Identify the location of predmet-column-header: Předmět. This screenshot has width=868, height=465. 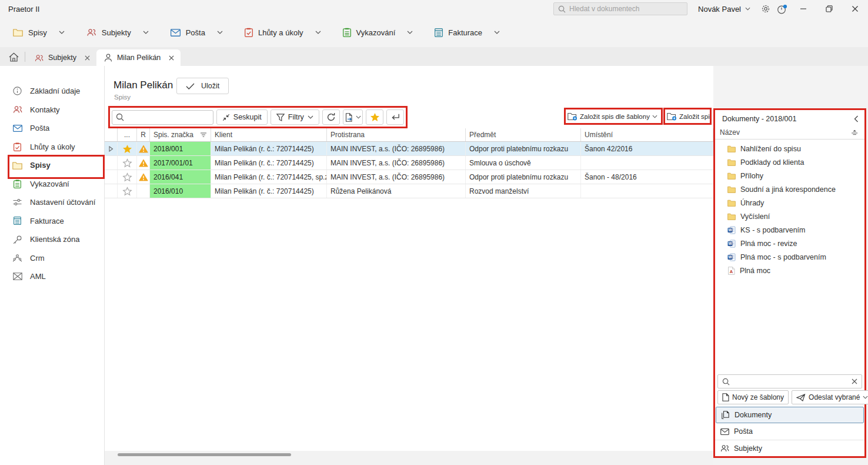
(523, 135).